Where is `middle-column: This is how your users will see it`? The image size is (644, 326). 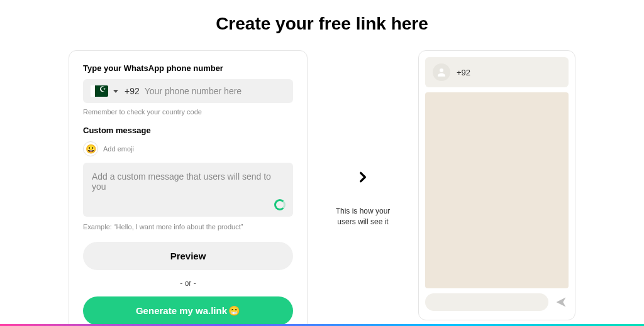 middle-column: This is how your users will see it is located at coordinates (363, 139).